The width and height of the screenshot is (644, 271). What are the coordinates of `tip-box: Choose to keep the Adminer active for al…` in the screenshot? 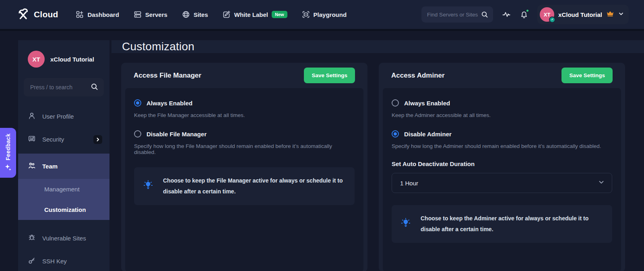 It's located at (502, 224).